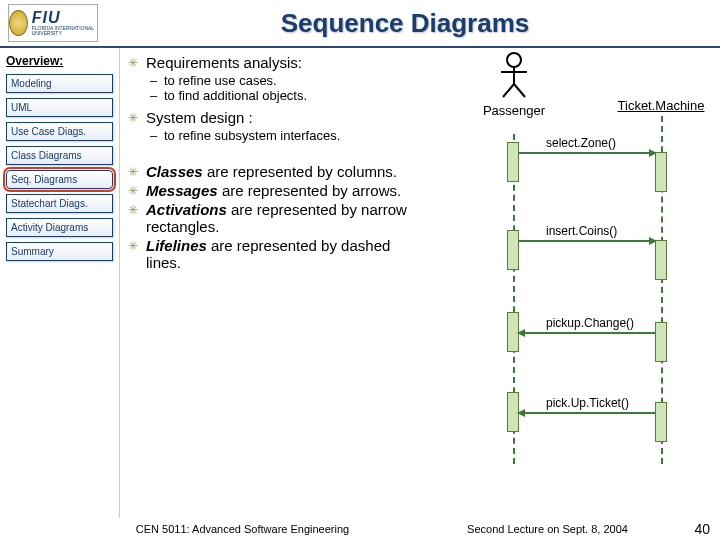  Describe the element at coordinates (289, 80) in the screenshot. I see `sub-refine-cases: to refine use cases.` at that location.